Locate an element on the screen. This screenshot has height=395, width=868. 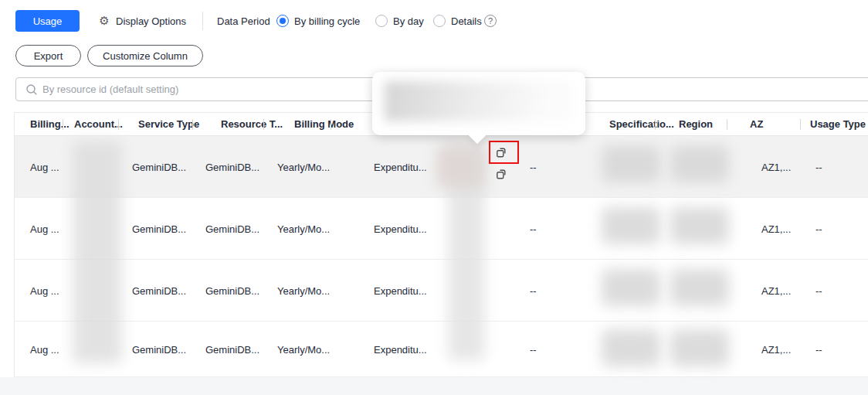
tooltip-popover is located at coordinates (479, 104).